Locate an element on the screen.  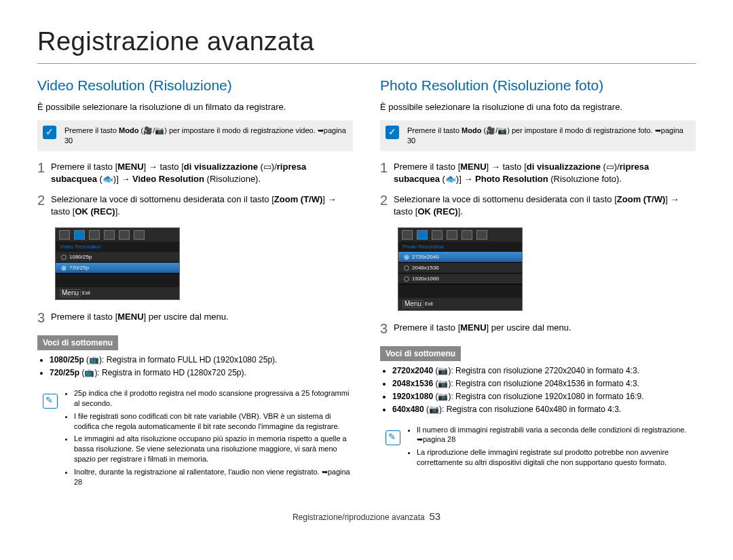
video-menu-screenshot: Video Resolution 1080/25p 720/25p Menu E… is located at coordinates (117, 263).